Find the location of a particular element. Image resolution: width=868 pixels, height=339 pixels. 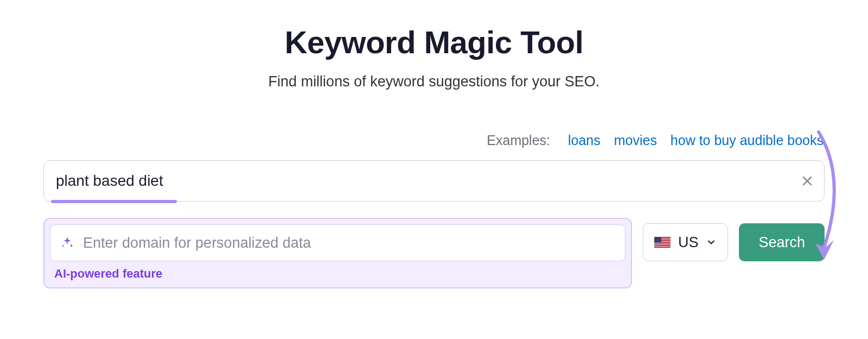

country-select: US is located at coordinates (686, 242).